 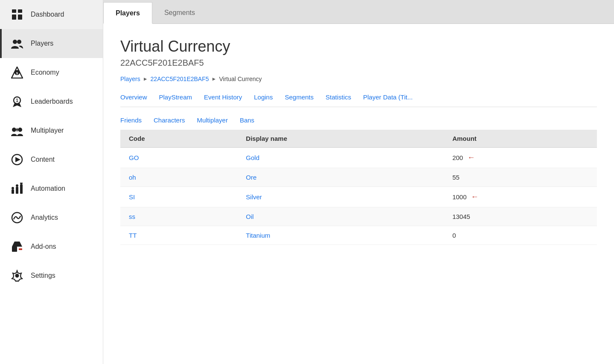 What do you see at coordinates (51, 276) in the screenshot?
I see `sidebar-item-settings: Settings` at bounding box center [51, 276].